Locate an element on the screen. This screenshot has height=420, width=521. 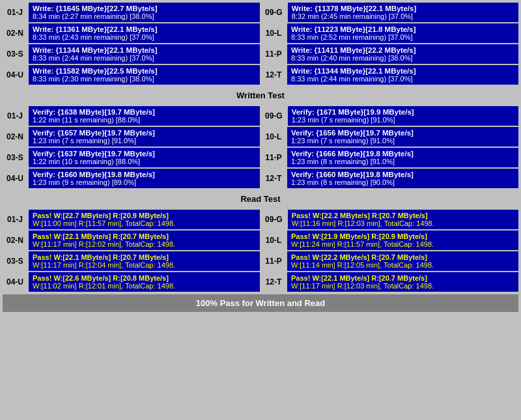
left-line1: Write: {11645 MByte}[22.7 MByte/s] is located at coordinates (145, 8).